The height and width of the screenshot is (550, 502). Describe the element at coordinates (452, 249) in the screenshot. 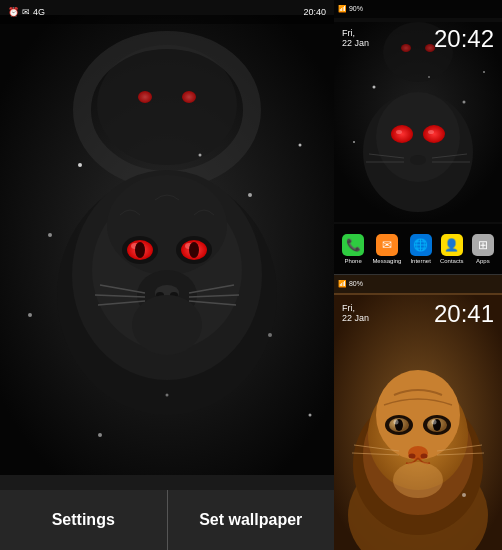

I see `dock-contacts: 👤 Contacts` at that location.